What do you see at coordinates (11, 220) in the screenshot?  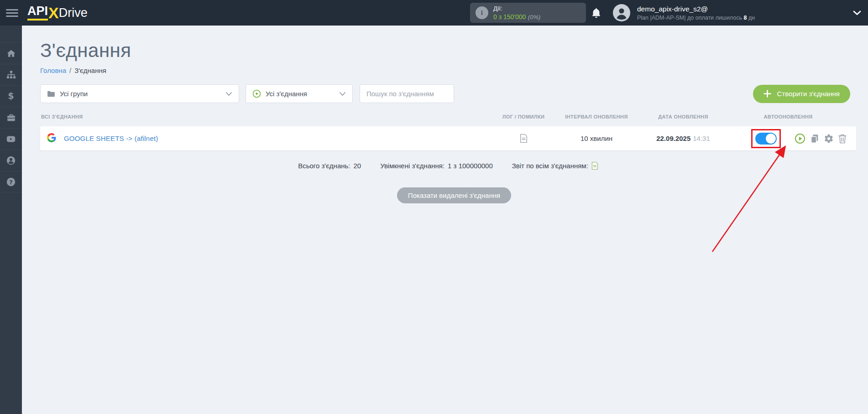 I see `sidebar: $ ?` at bounding box center [11, 220].